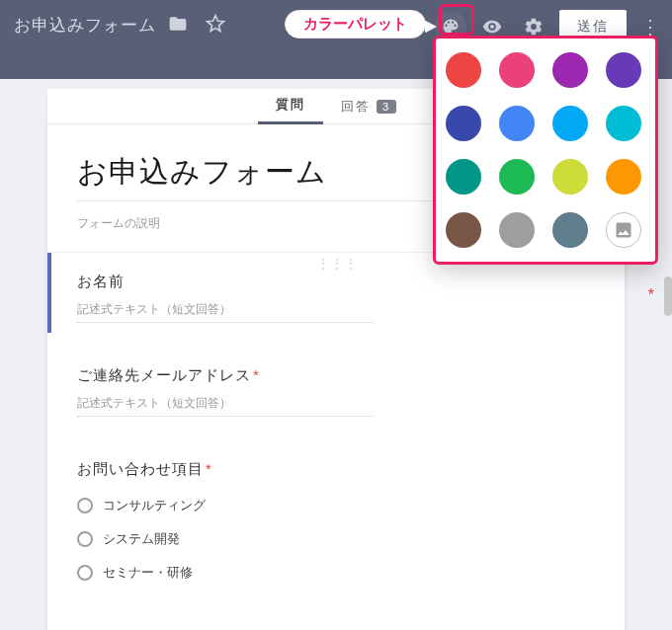 This screenshot has height=630, width=672. What do you see at coordinates (336, 539) in the screenshot?
I see `radio-option: システム開発` at bounding box center [336, 539].